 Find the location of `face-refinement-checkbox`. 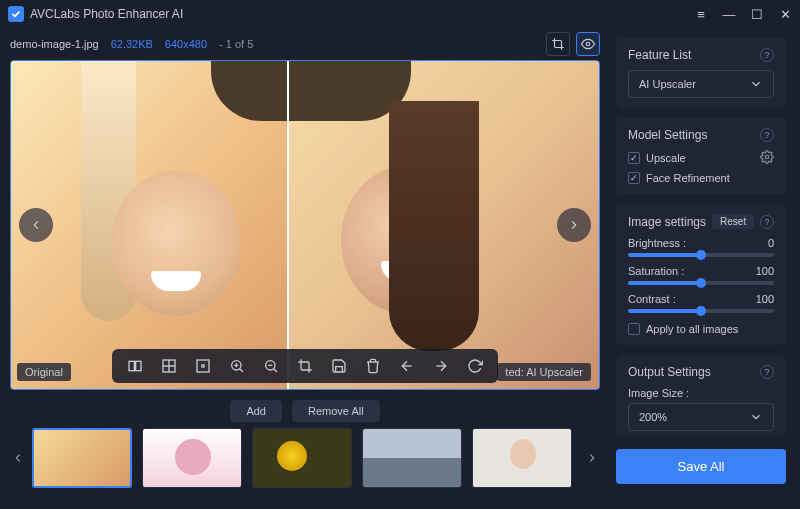

face-refinement-checkbox is located at coordinates (634, 178).